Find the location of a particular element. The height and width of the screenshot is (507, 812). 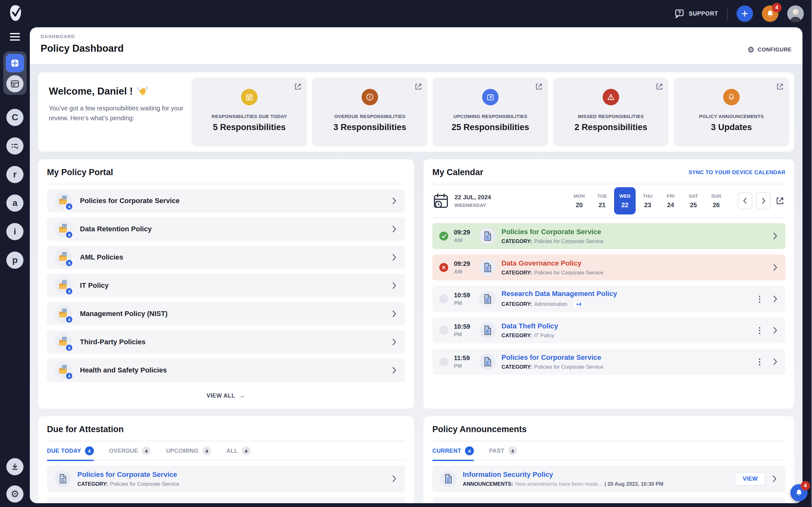

stat-card-missed: MISSED RESPONSIBILITIES 2 Responsibiliti… is located at coordinates (611, 112).